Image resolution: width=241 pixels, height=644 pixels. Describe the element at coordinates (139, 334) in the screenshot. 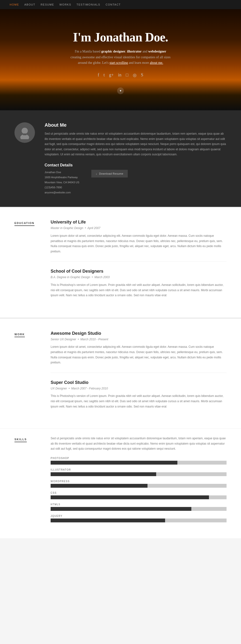

I see `work-title-1: Awesome Design Studio` at that location.